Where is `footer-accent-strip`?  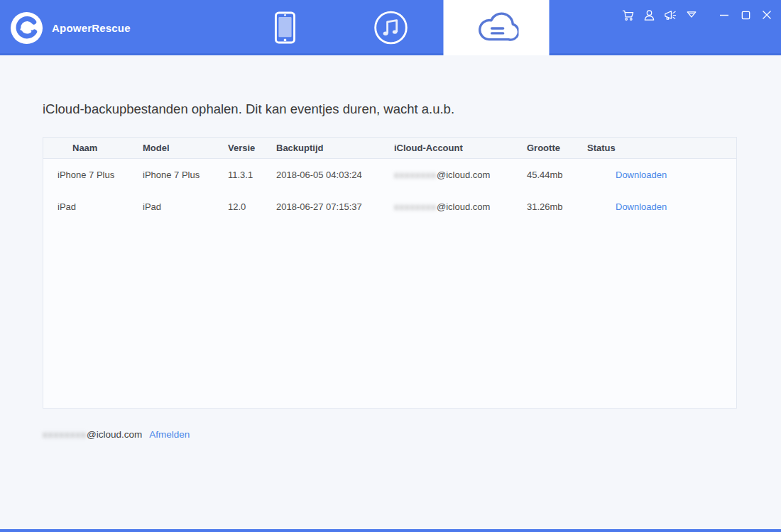
footer-accent-strip is located at coordinates (390, 531).